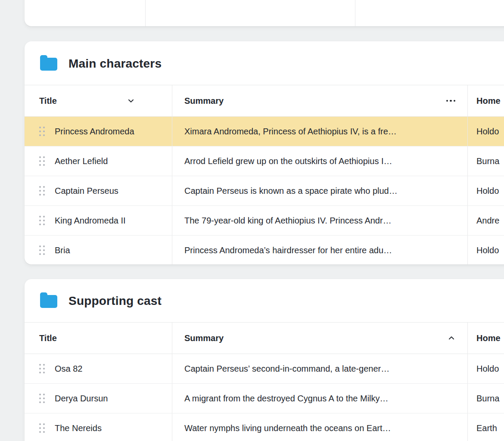  I want to click on cell-home: Andre, so click(486, 220).